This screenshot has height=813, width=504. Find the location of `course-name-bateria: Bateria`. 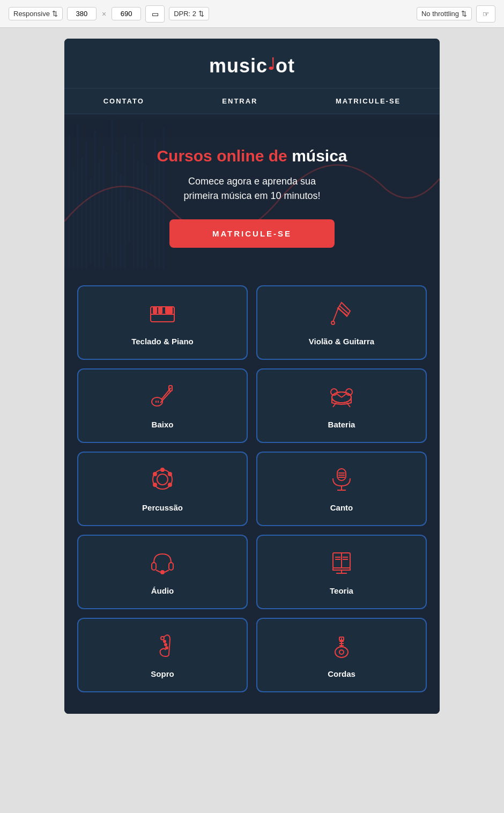

course-name-bateria: Bateria is located at coordinates (342, 425).